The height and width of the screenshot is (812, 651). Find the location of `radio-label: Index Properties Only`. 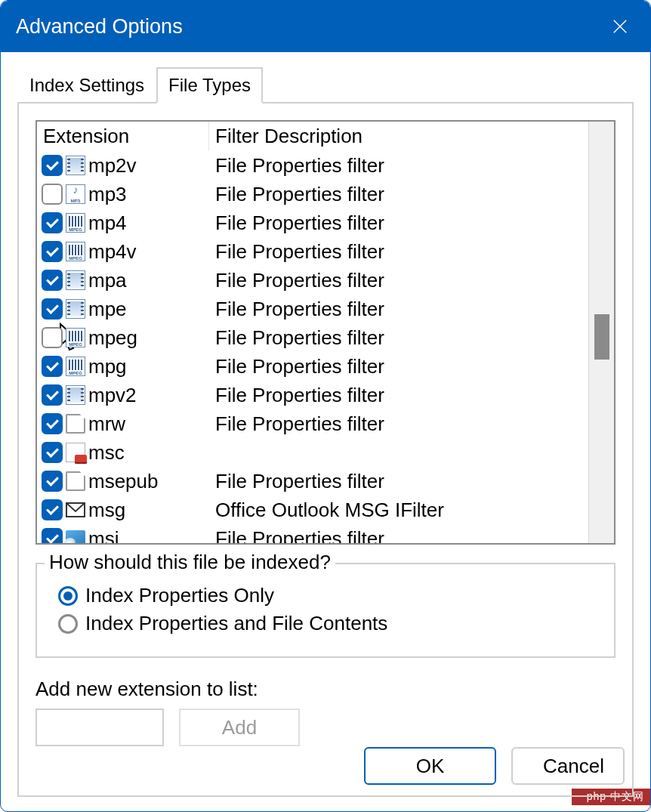

radio-label: Index Properties Only is located at coordinates (180, 595).